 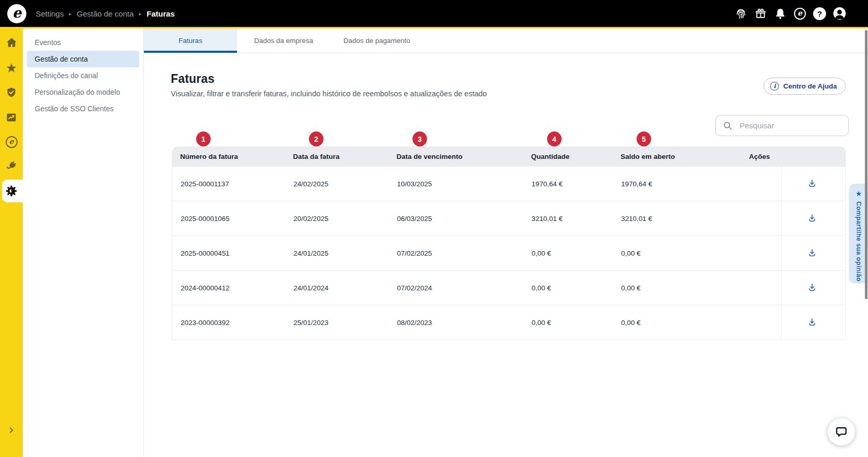 What do you see at coordinates (782, 254) in the screenshot?
I see `actions-column-divider` at bounding box center [782, 254].